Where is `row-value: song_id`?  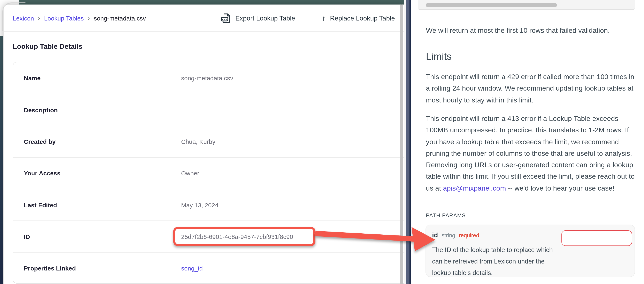
row-value: song_id is located at coordinates (292, 268).